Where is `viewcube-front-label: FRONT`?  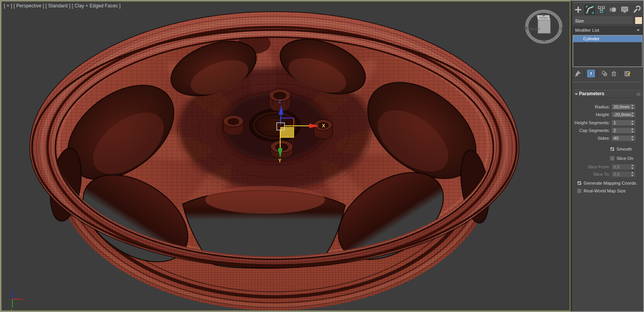
viewcube-front-label: FRONT is located at coordinates (544, 18).